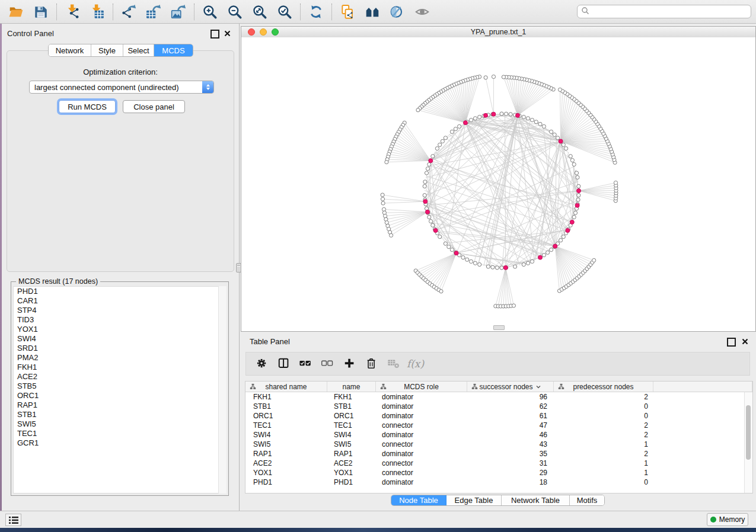 The width and height of the screenshot is (756, 532). Describe the element at coordinates (260, 12) in the screenshot. I see `zoom-fit-icon` at that location.